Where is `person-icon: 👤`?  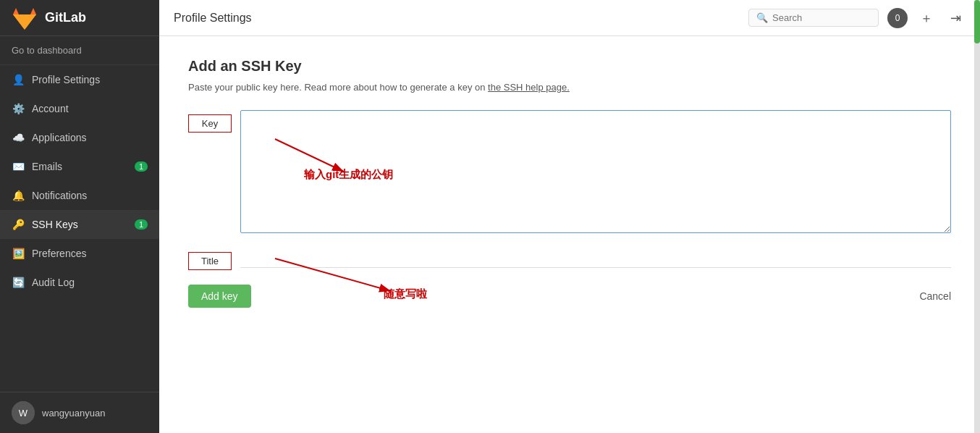
person-icon: 👤 is located at coordinates (18, 80).